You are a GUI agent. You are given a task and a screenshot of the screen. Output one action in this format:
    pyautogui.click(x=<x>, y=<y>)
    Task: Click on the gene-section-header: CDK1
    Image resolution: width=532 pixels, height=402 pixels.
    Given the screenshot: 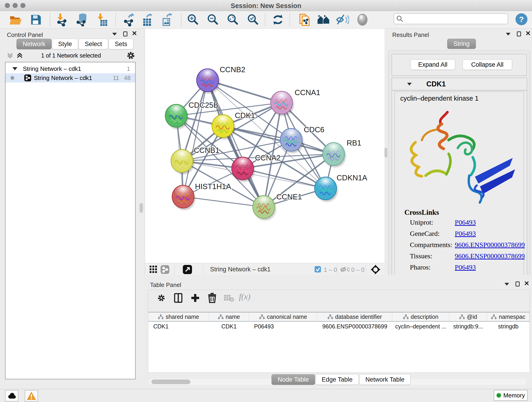 What is the action you would take?
    pyautogui.click(x=459, y=84)
    